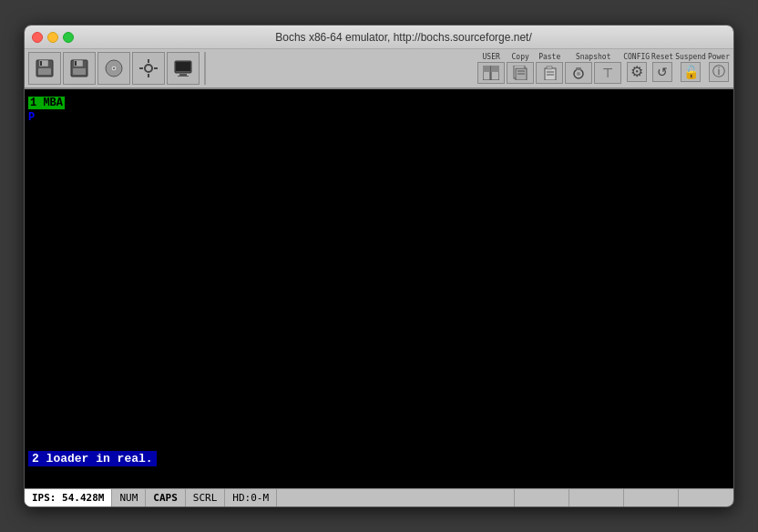 Image resolution: width=758 pixels, height=532 pixels. I want to click on window-title: Bochs x86-64 emulator, http://bochs.sour…, so click(404, 37).